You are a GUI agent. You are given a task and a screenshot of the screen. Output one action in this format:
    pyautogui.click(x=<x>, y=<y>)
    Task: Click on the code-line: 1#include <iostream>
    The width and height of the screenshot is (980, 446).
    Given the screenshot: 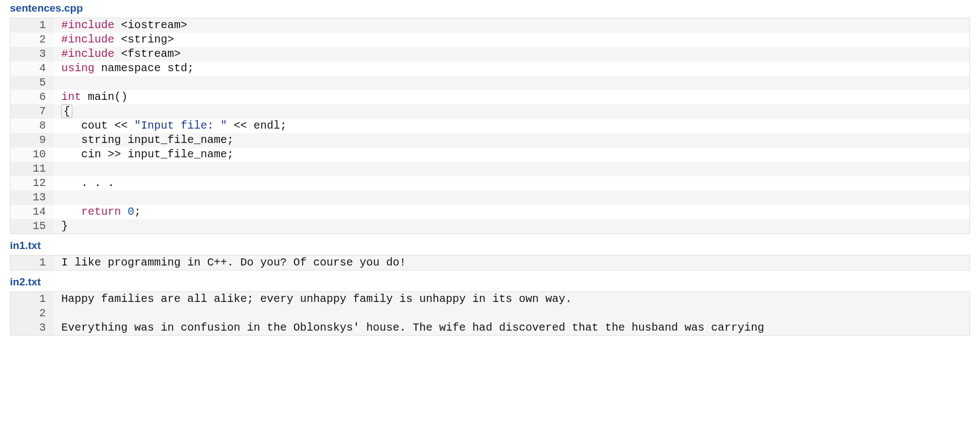 What is the action you would take?
    pyautogui.click(x=490, y=25)
    